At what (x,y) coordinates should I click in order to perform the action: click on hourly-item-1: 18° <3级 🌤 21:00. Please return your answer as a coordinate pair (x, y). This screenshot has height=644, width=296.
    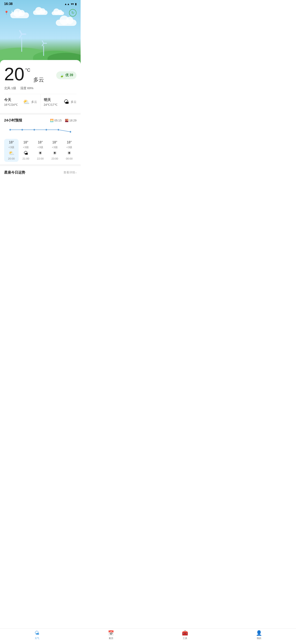
    Looking at the image, I should click on (26, 150).